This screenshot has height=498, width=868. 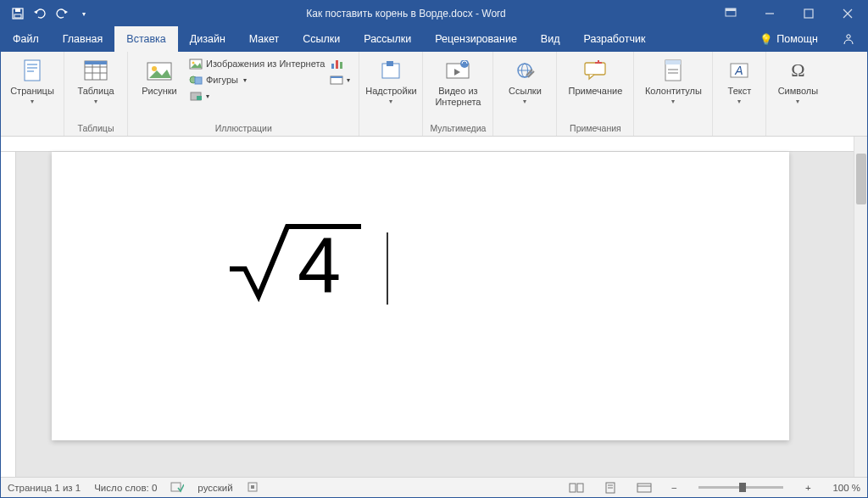 I want to click on tab-layout: Макет, so click(x=264, y=39).